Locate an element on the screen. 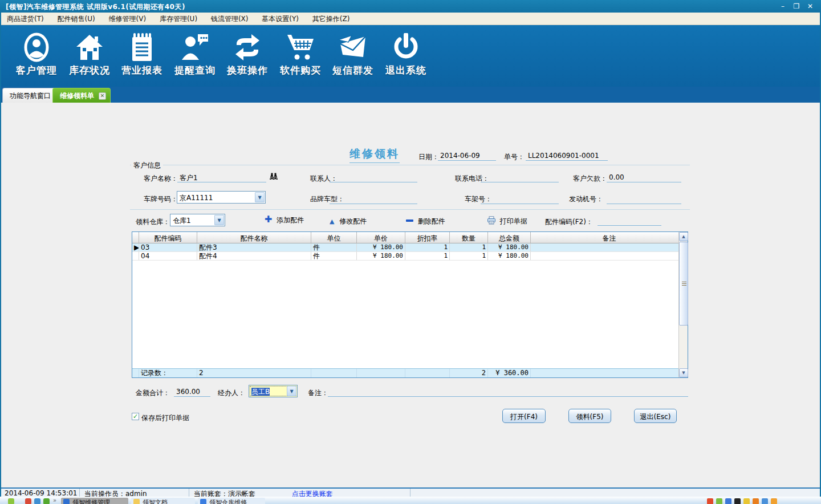 This screenshot has height=504, width=821. toolbar-software-purchase: 软件购买 is located at coordinates (300, 57).